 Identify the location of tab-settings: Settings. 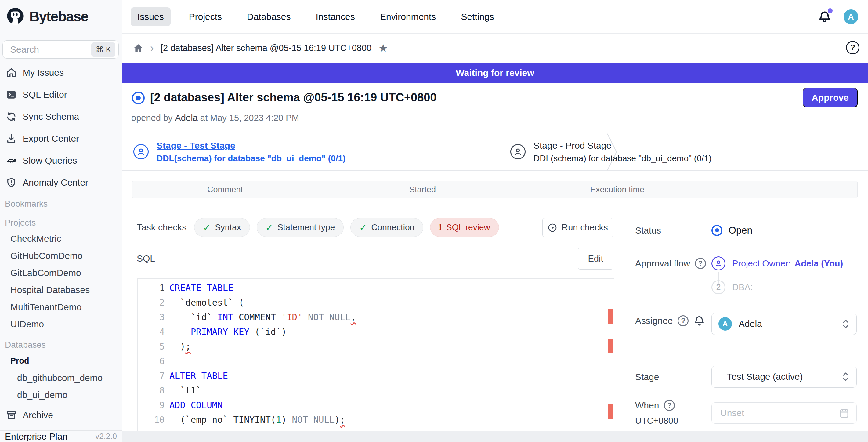
(477, 17).